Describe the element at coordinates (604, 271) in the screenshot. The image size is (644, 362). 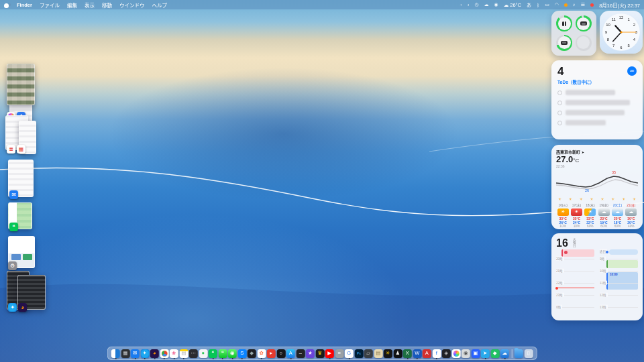
I see `calendar-time-label: 10時` at that location.